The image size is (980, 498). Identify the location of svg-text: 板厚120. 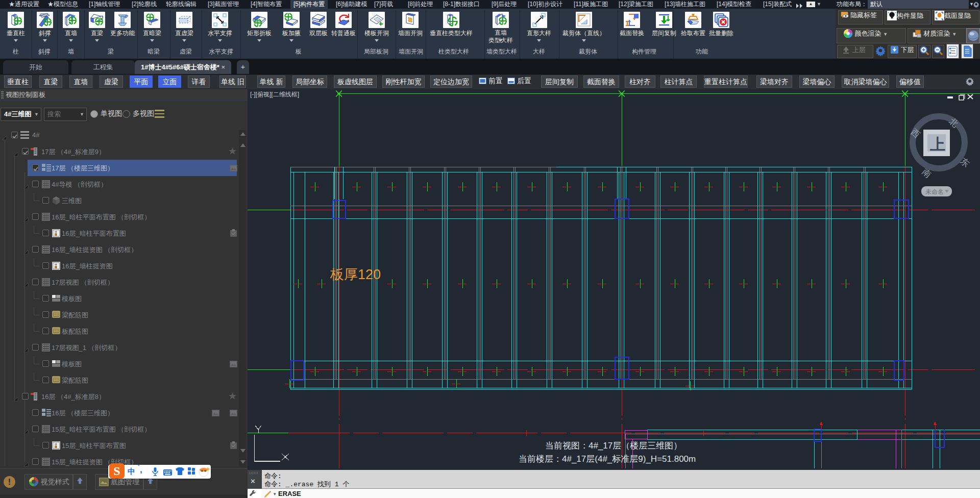
(355, 275).